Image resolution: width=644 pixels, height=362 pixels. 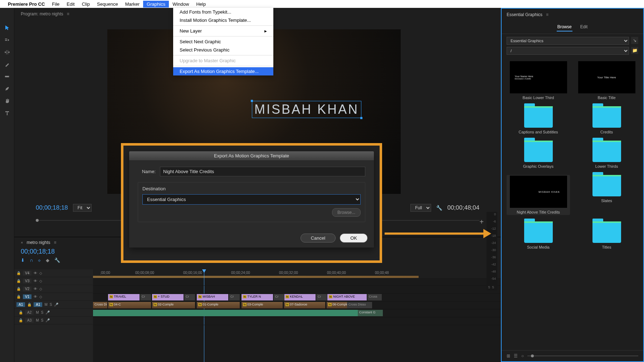 What do you see at coordinates (27, 297) in the screenshot?
I see `track-label: V1` at bounding box center [27, 297].